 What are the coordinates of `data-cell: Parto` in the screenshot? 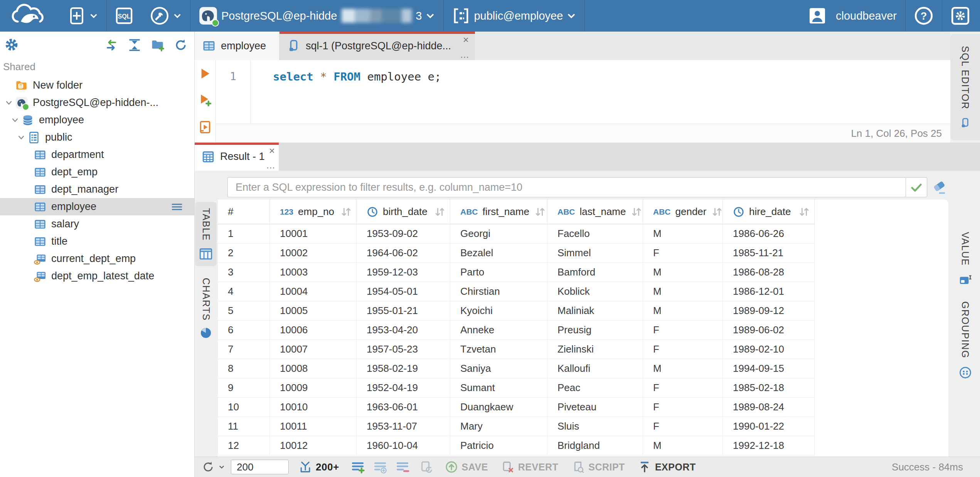 It's located at (499, 272).